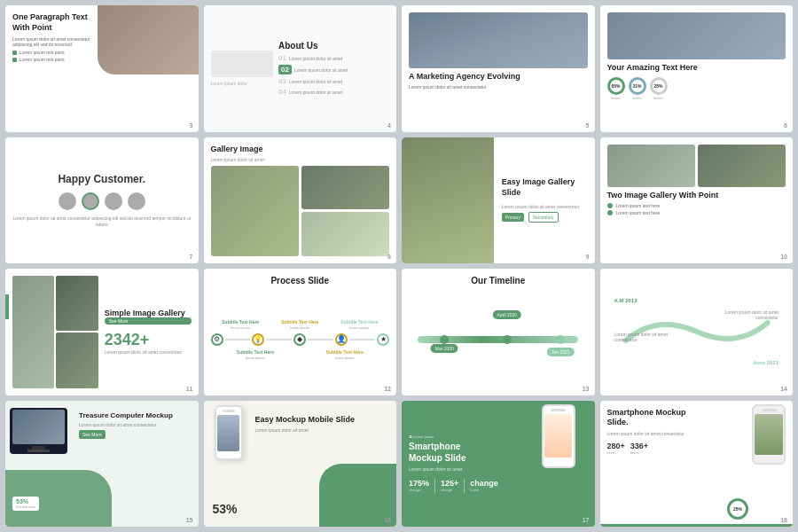  Describe the element at coordinates (651, 166) in the screenshot. I see `slide-10-img1` at that location.